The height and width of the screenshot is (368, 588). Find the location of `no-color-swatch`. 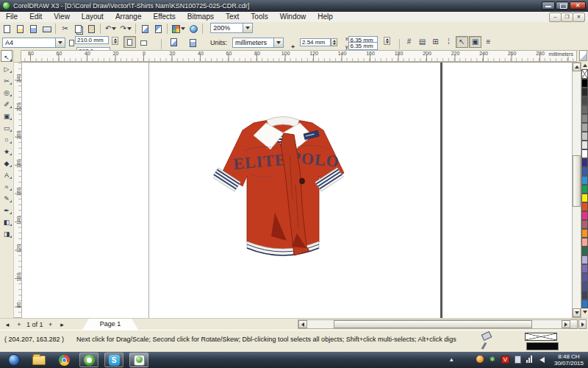

no-color-swatch is located at coordinates (585, 74).